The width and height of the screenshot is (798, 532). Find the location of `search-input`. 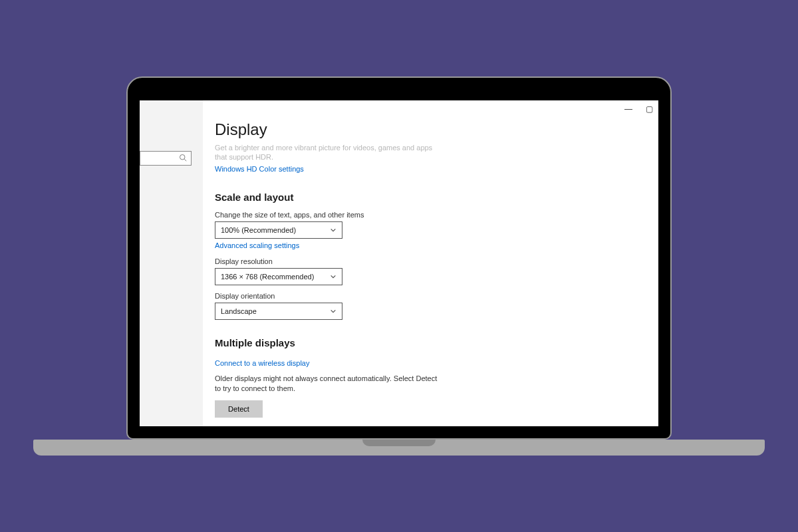

search-input is located at coordinates (166, 158).